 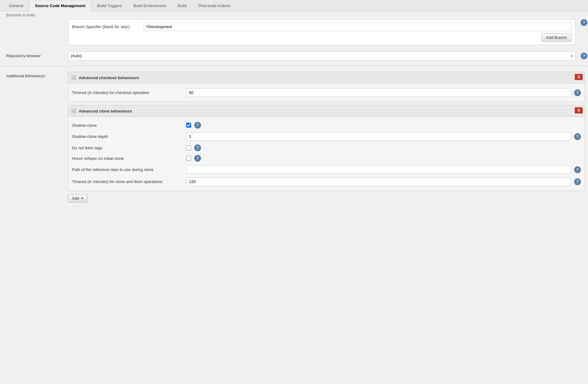 What do you see at coordinates (128, 182) in the screenshot?
I see `clone-timeout-label: Timeout (in minutes) for clone and fetch…` at bounding box center [128, 182].